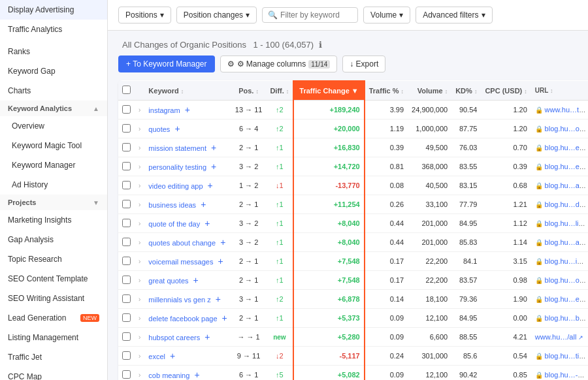  Describe the element at coordinates (54, 338) in the screenshot. I see `sidebar-item-listing-management: Listing Management` at that location.